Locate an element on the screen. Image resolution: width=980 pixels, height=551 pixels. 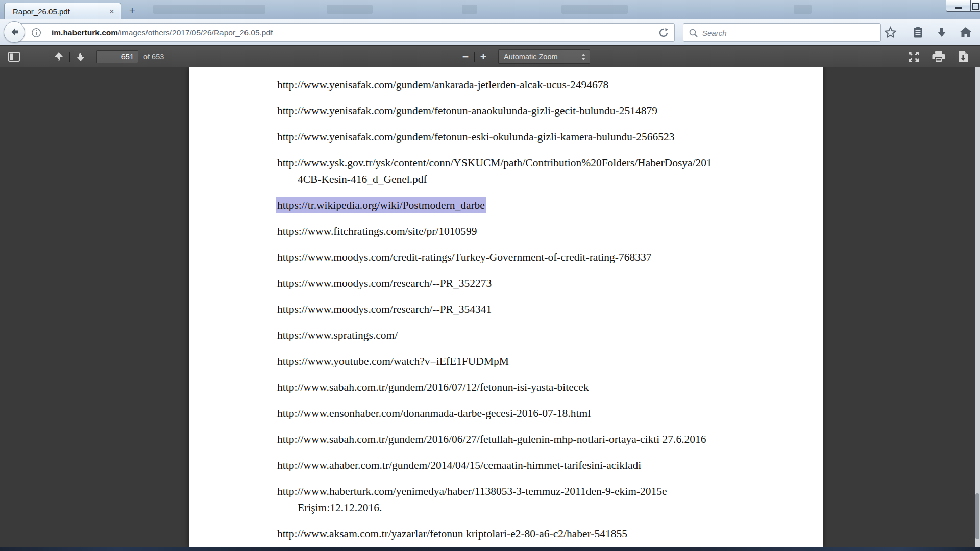
pdf-url-entry: https://www.spratings.com/ is located at coordinates (540, 336).